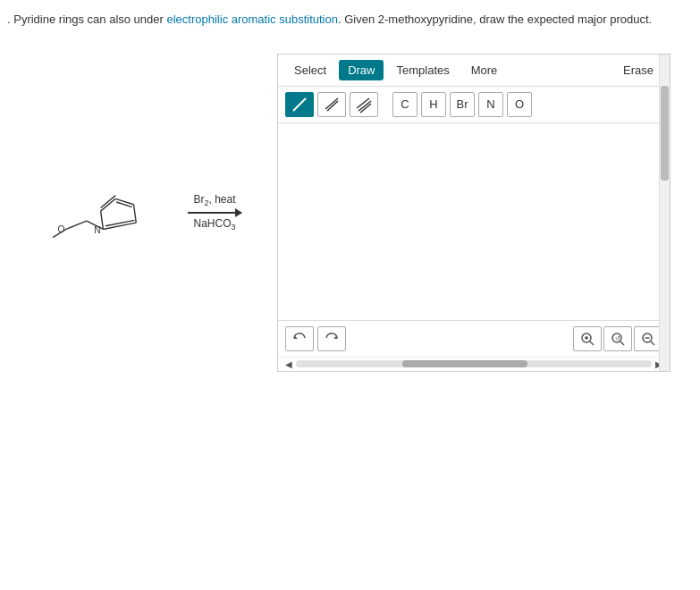 This screenshot has height=590, width=700. What do you see at coordinates (587, 339) in the screenshot?
I see `zoom-in-icon` at bounding box center [587, 339].